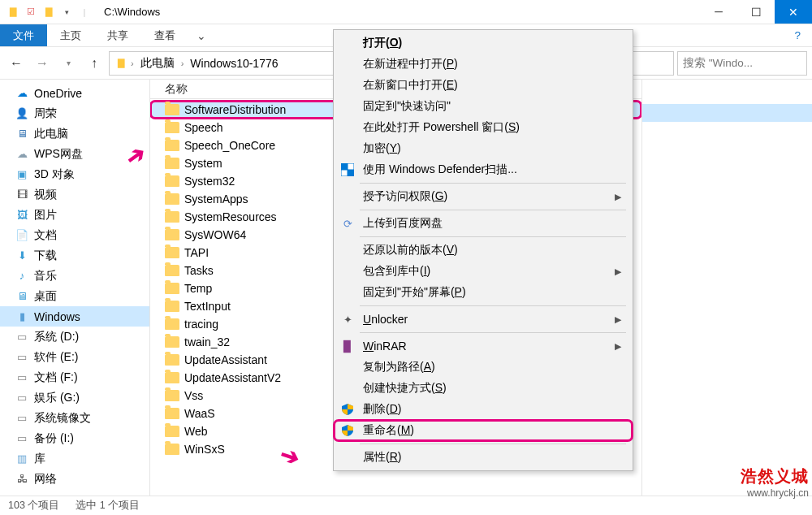 The width and height of the screenshot is (812, 515). Describe the element at coordinates (411, 85) in the screenshot. I see `menu-item-label: 在新窗口中打开(E)` at that location.